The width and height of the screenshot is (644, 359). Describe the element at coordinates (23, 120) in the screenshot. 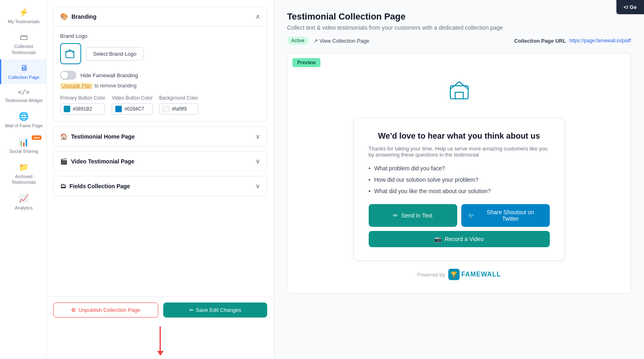

I see `sidebar-item-wall-of-fame: 🌐 Wall of Fame Page` at that location.